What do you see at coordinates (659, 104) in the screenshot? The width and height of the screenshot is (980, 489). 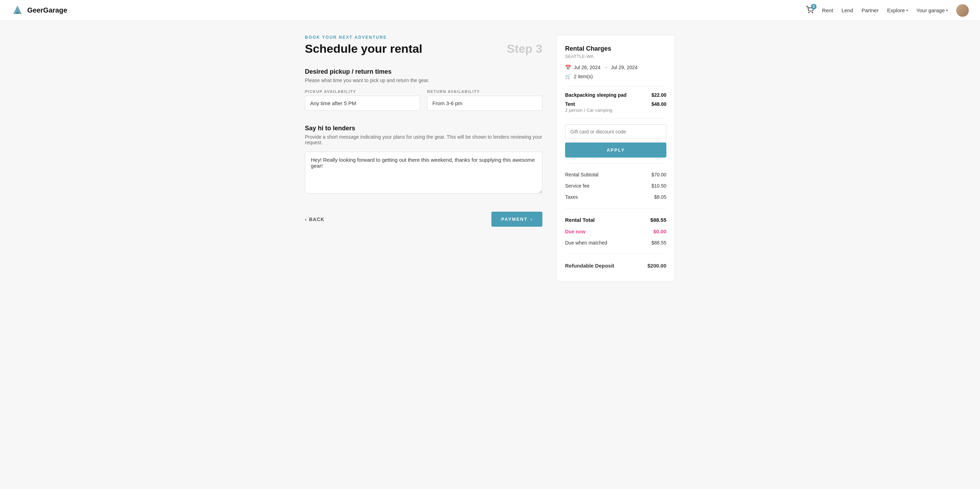 I see `item-price-1: $48.00` at bounding box center [659, 104].